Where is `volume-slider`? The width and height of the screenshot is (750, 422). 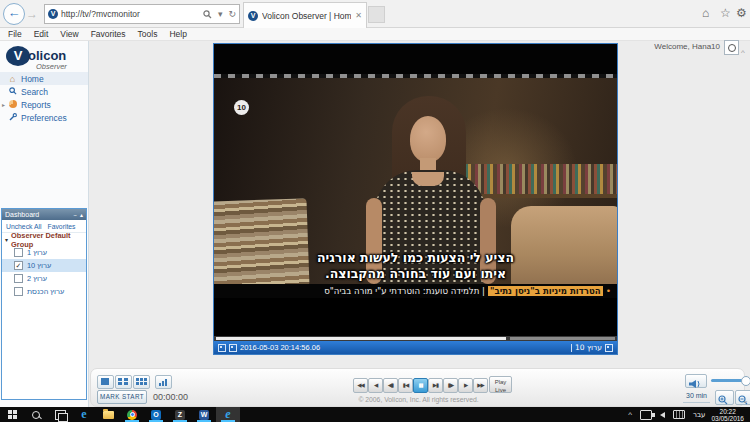
volume-slider is located at coordinates (728, 380).